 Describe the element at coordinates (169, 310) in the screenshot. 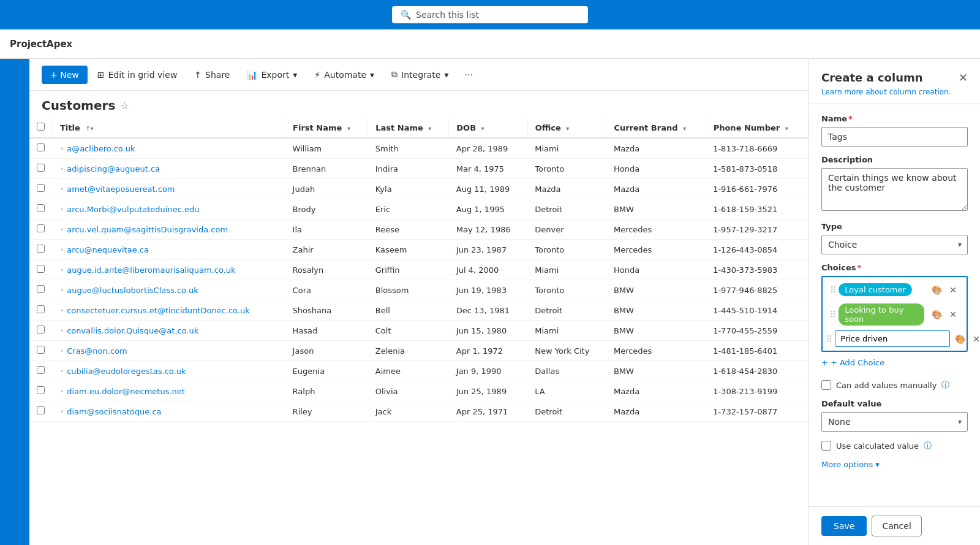

I see `title-cell: consectetuer.cursus.et@tinciduntDonec.co…` at that location.